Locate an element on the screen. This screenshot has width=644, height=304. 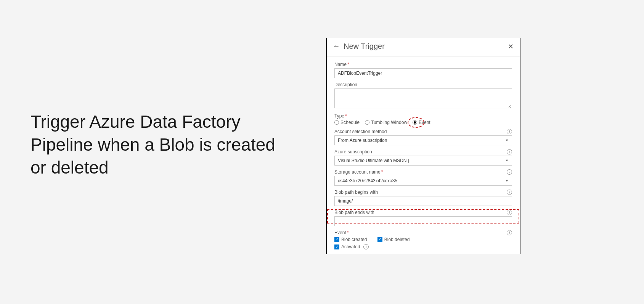
radio-event: Event is located at coordinates (422, 122).